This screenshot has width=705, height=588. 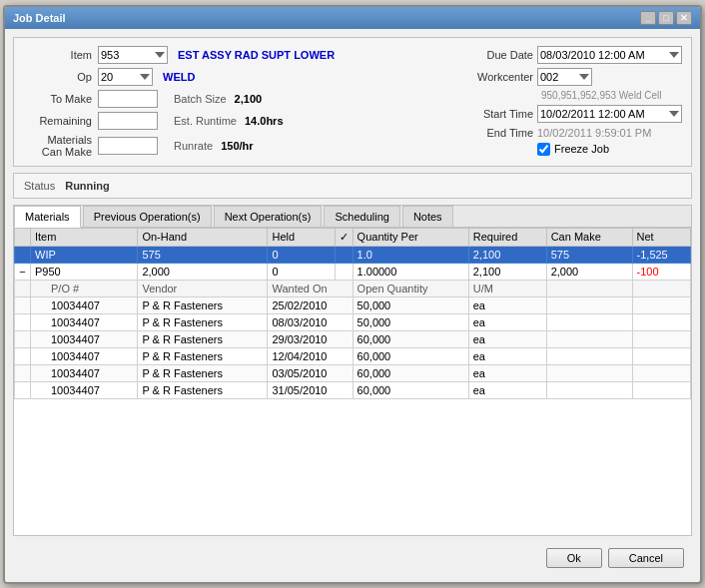 I want to click on title-bar-controls: _ □ ✕, so click(x=666, y=18).